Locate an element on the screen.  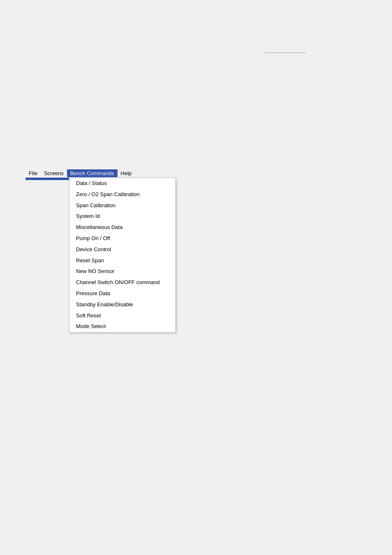
active-menu-indicator is located at coordinates (48, 179).